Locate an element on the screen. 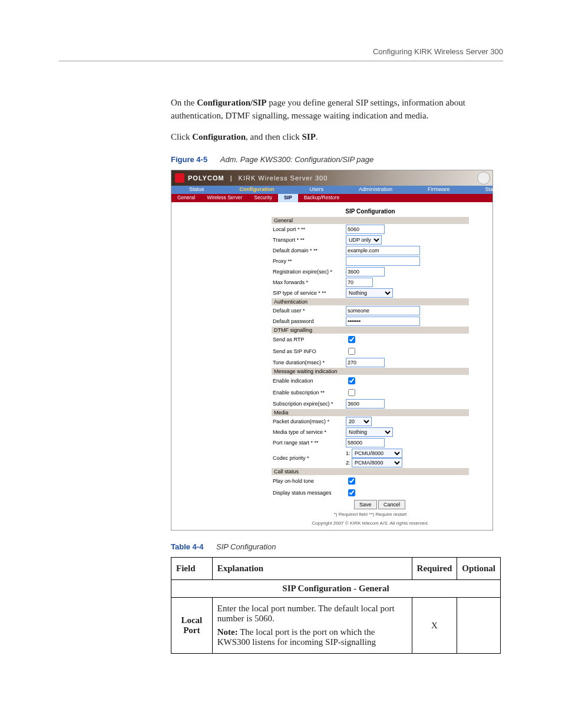 This screenshot has height=728, width=562. secondary-tab: Backup/Restore is located at coordinates (322, 198).